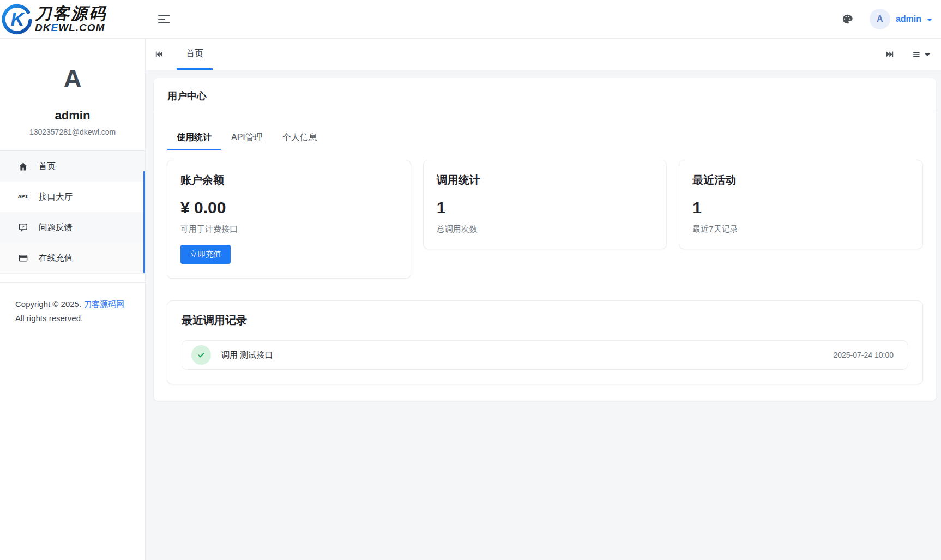  Describe the element at coordinates (921, 55) in the screenshot. I see `tab-menu-icon` at that location.